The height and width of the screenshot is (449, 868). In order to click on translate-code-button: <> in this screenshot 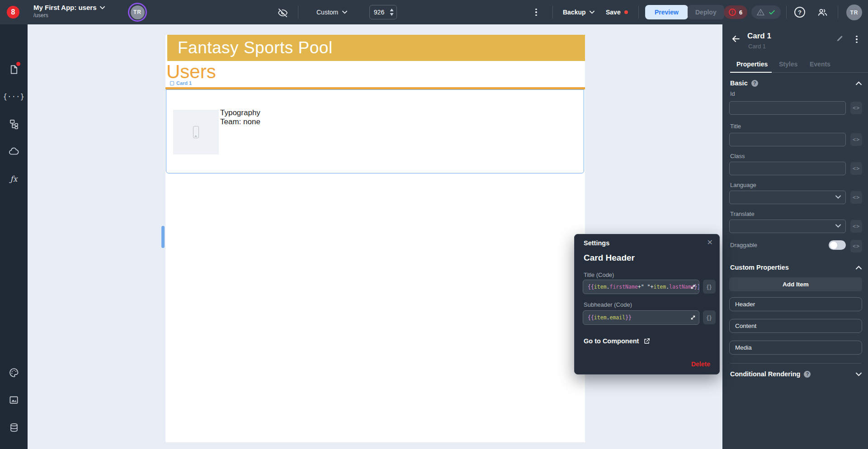, I will do `click(856, 226)`.